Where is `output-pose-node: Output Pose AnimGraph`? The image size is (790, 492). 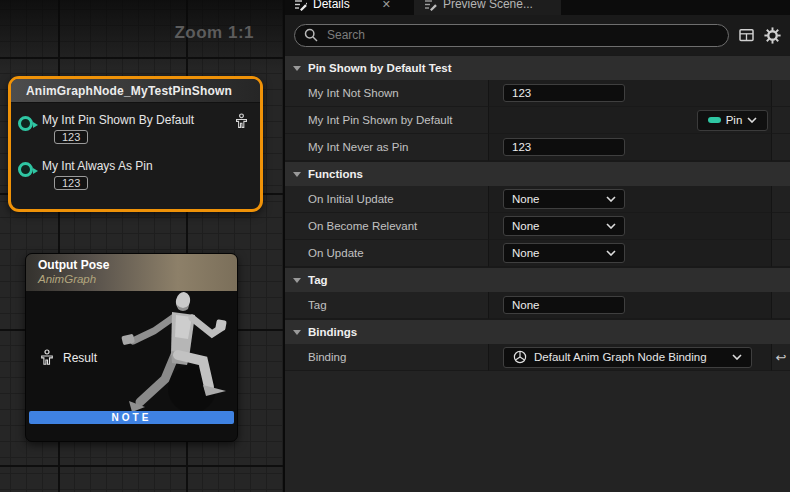 output-pose-node: Output Pose AnimGraph is located at coordinates (132, 348).